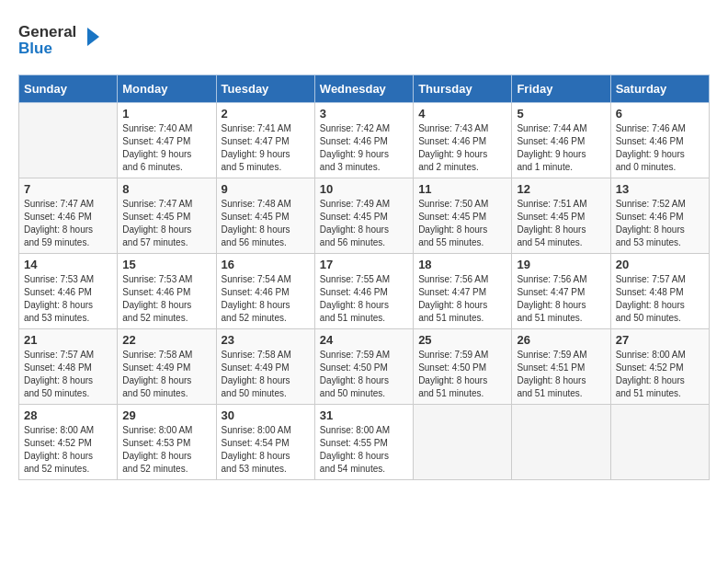  Describe the element at coordinates (68, 299) in the screenshot. I see `day-info: Sunrise: 7:53 AM Sunset: 4:46 PM Dayligh…` at that location.